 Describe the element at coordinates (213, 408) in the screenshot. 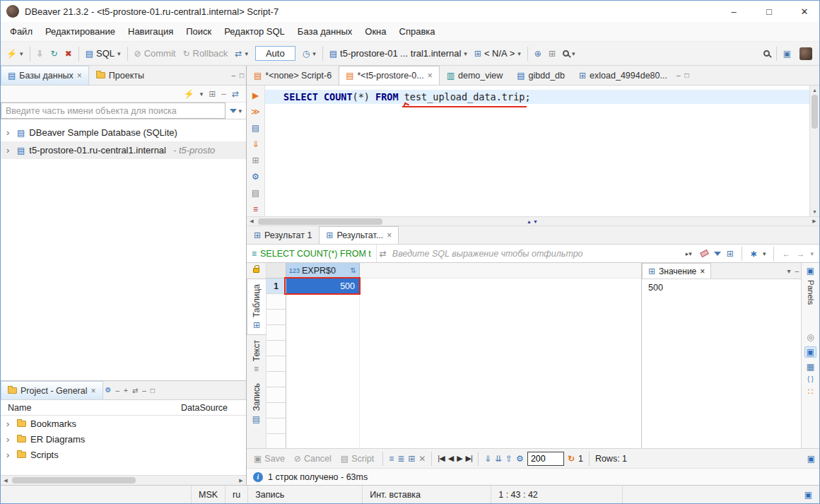

I see `column-datasource: DataSource` at that location.